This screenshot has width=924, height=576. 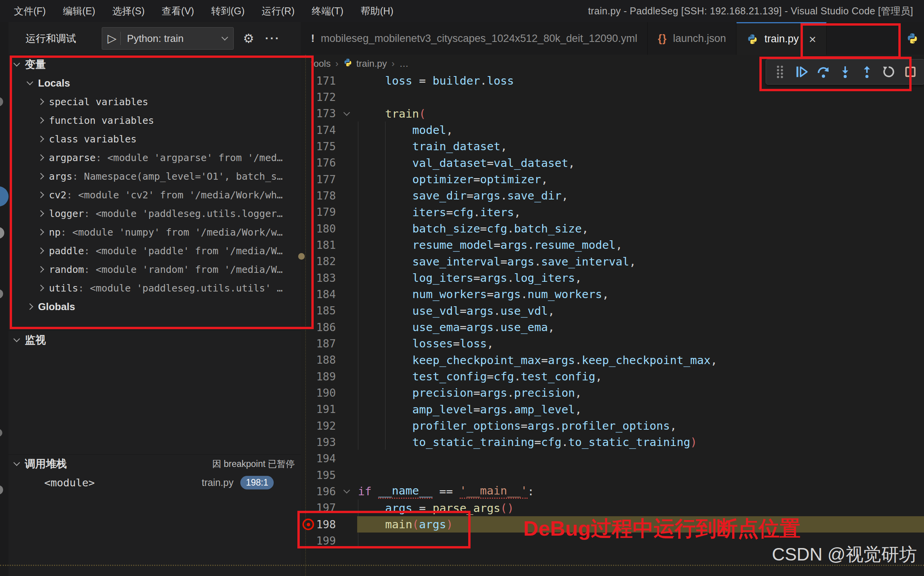 What do you see at coordinates (155, 176) in the screenshot?
I see `variable-row-args: args: Namespace(amp_level='O1', batch_s…` at bounding box center [155, 176].